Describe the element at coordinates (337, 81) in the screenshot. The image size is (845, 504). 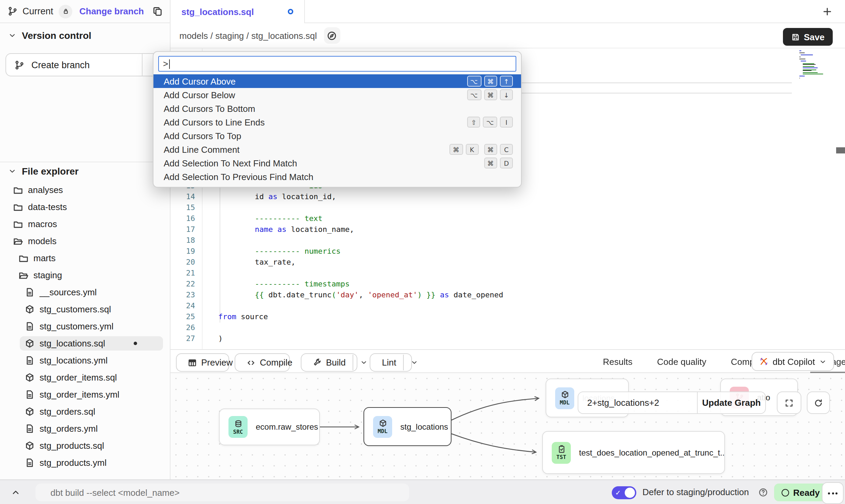
I see `command-item-add-cursor-above: Add Cursor Above⌥⌘↑` at that location.